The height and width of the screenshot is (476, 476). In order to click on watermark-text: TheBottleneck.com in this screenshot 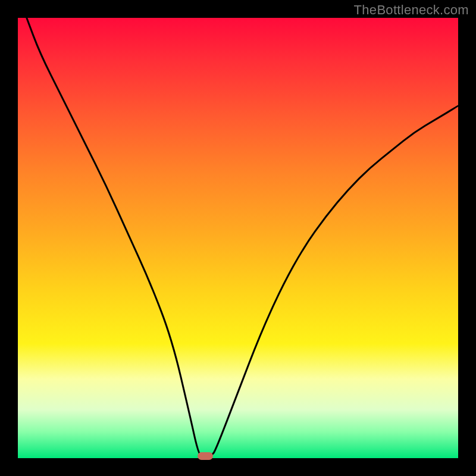, I will do `click(412, 10)`.